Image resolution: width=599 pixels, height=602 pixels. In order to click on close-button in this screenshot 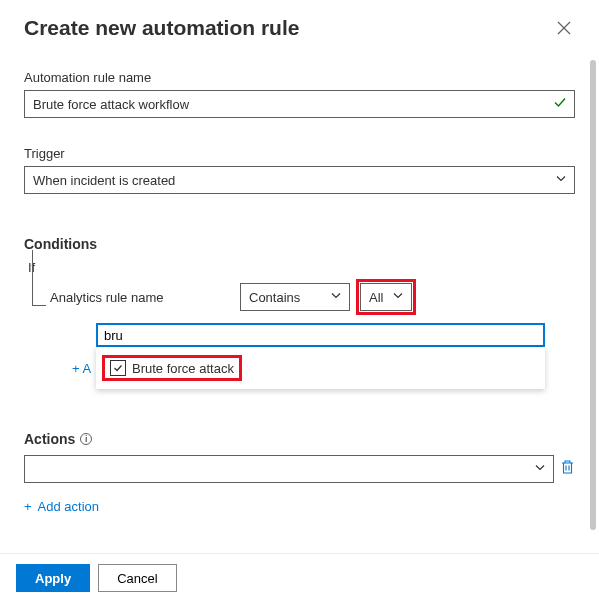, I will do `click(564, 29)`.